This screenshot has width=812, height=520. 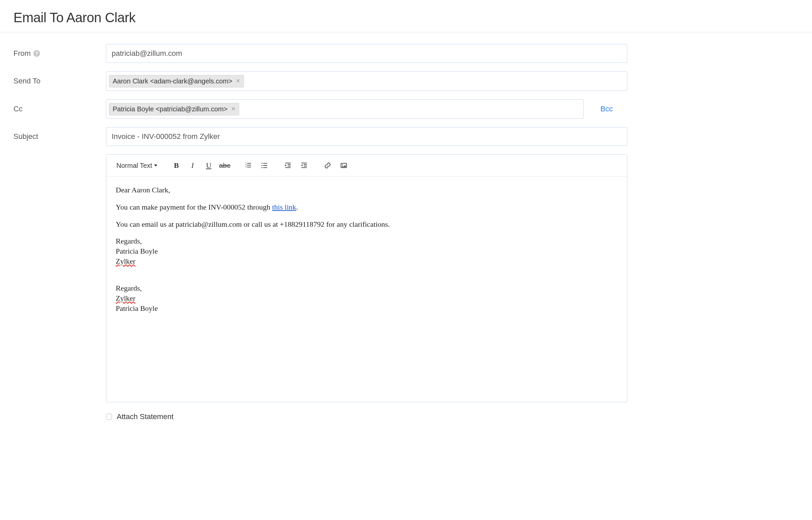 What do you see at coordinates (225, 165) in the screenshot?
I see `strikethrough-button: abc` at bounding box center [225, 165].